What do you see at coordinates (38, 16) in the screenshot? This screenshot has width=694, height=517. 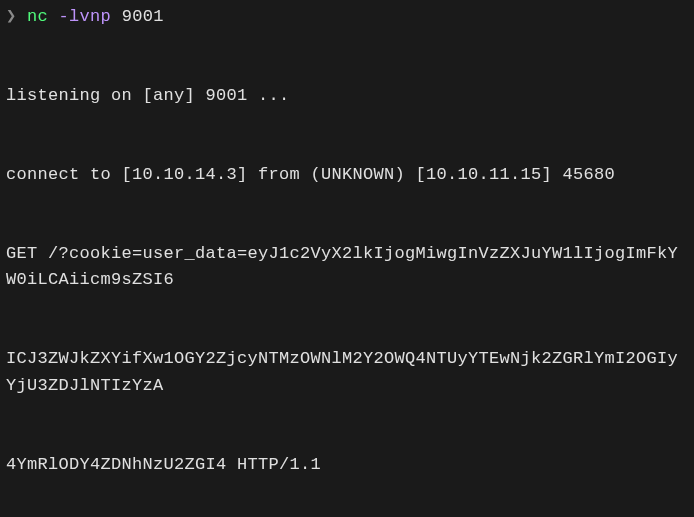 I see `command-name: nc` at bounding box center [38, 16].